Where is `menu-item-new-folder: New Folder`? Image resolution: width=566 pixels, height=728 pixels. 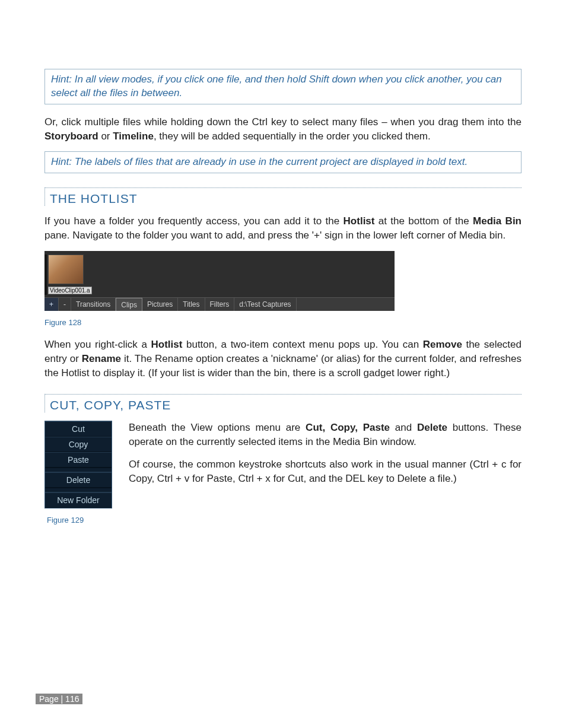
menu-item-new-folder: New Folder is located at coordinates (78, 500).